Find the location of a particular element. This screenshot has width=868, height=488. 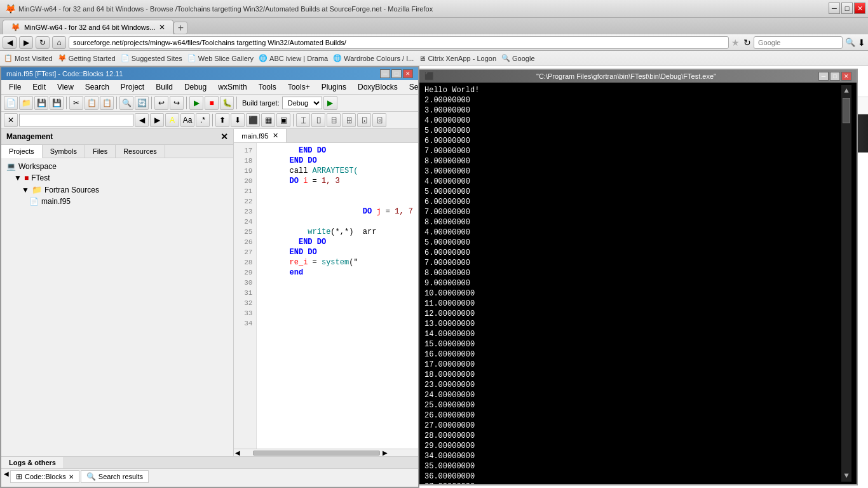

ide-menu-plugins: Plugins is located at coordinates (334, 87).